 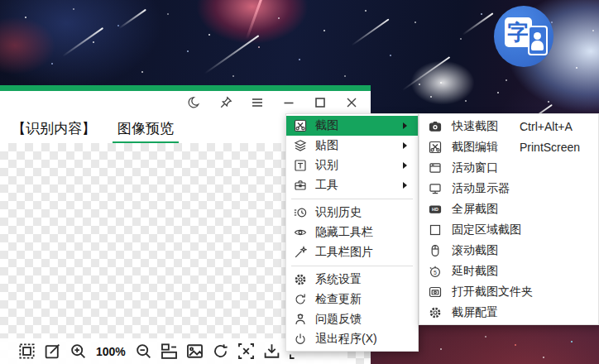 I want to click on menu-item-label: 检查更新, so click(x=338, y=299).